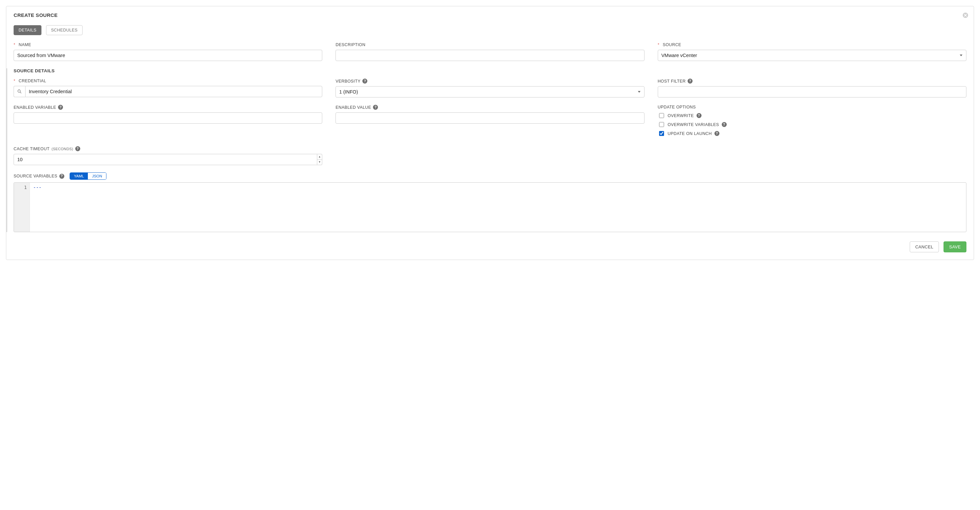 The image size is (980, 510). Describe the element at coordinates (320, 157) in the screenshot. I see `step-up-icon: ▲` at that location.